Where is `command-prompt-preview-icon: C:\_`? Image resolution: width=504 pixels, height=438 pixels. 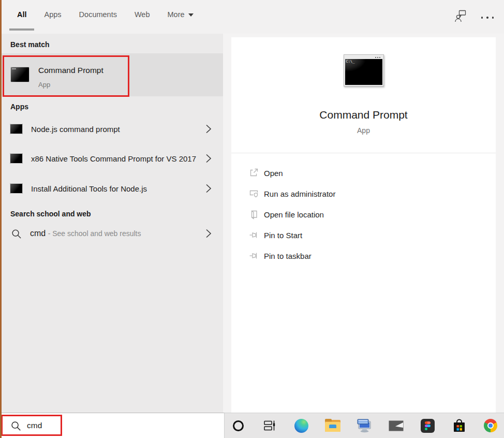 command-prompt-preview-icon: C:\_ is located at coordinates (364, 70).